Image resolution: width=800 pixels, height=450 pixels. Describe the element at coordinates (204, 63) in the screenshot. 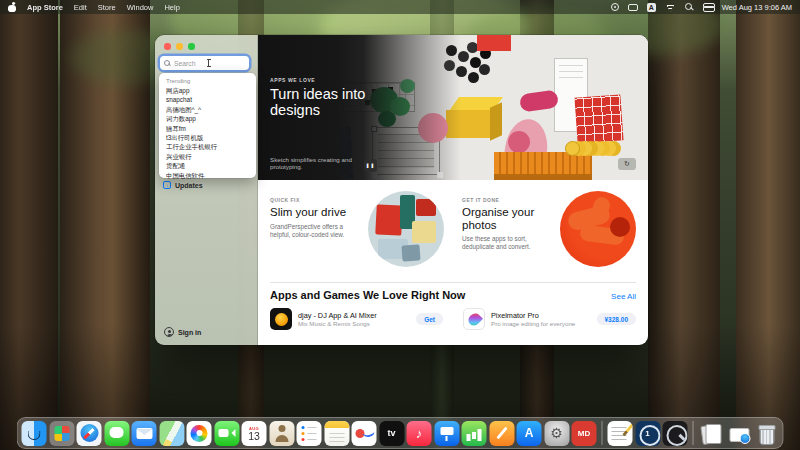

I see `search-input: Search` at that location.